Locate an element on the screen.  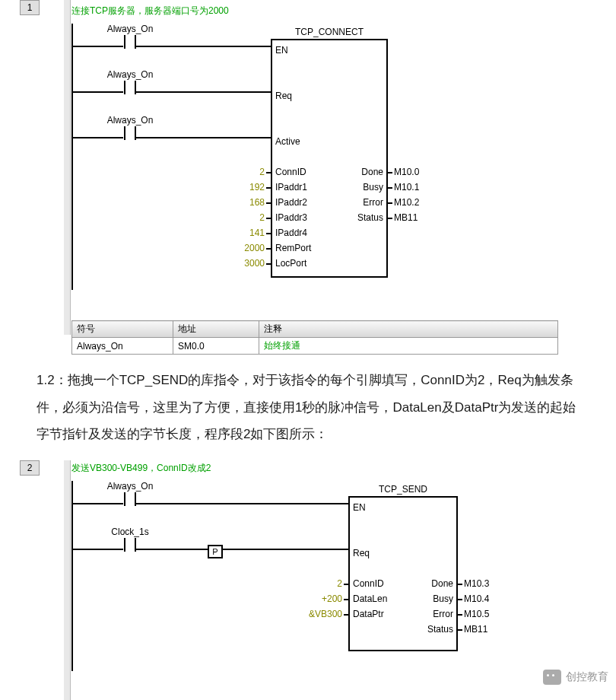
val-remport: 2000 is located at coordinates (253, 248).